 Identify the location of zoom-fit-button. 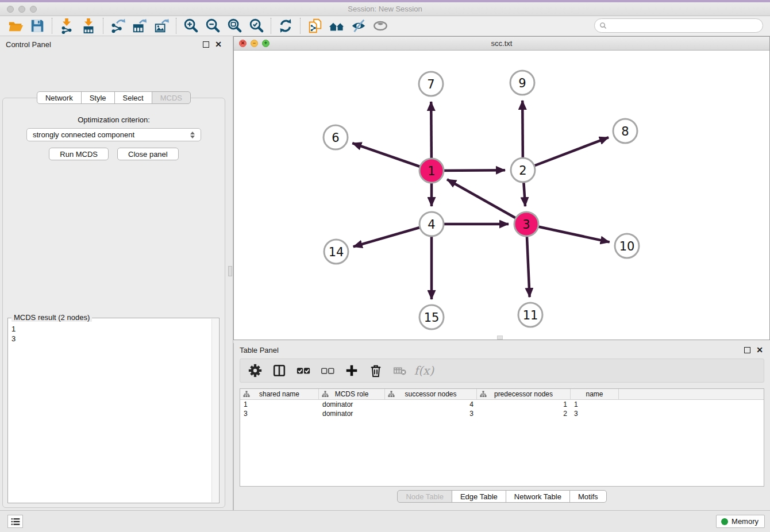
(234, 26).